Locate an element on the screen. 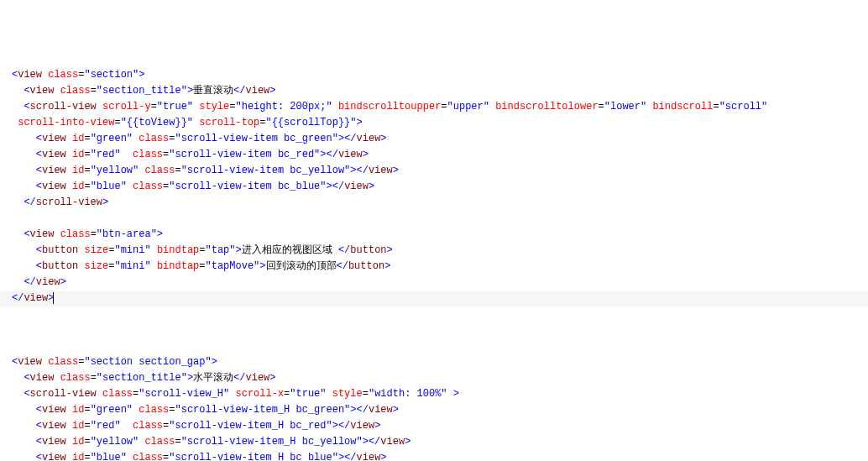  code-line: <view id="blue" class="scroll-view-item … is located at coordinates (434, 186).